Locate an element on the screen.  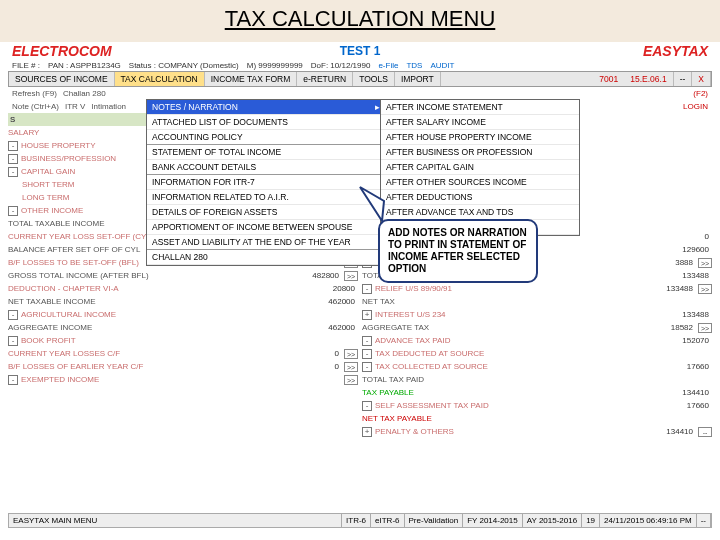
sub-after-house: AFTER HOUSE PROPERTY INCOME is located at coordinates (480, 138).